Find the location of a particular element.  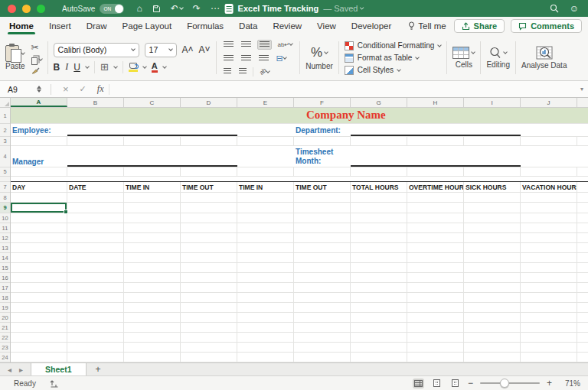

selected-cell-a9 is located at coordinates (39, 208).